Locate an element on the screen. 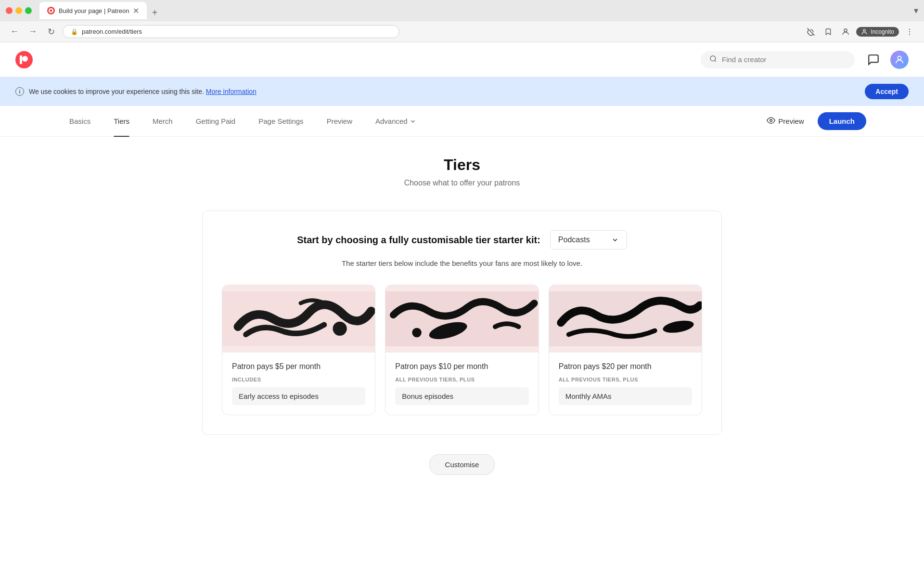  incognito-badge: Incognito is located at coordinates (878, 32).